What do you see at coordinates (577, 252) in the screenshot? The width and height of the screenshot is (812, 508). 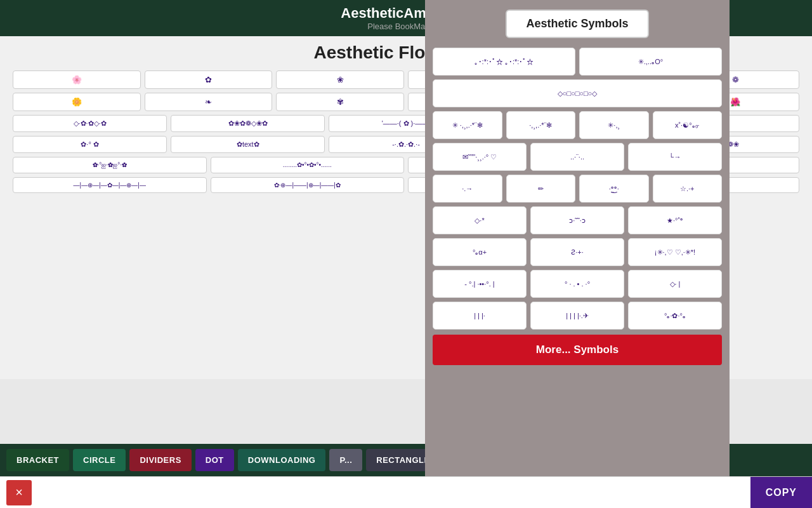 I see `overlay-symbol: Ƨ·+·` at bounding box center [577, 252].